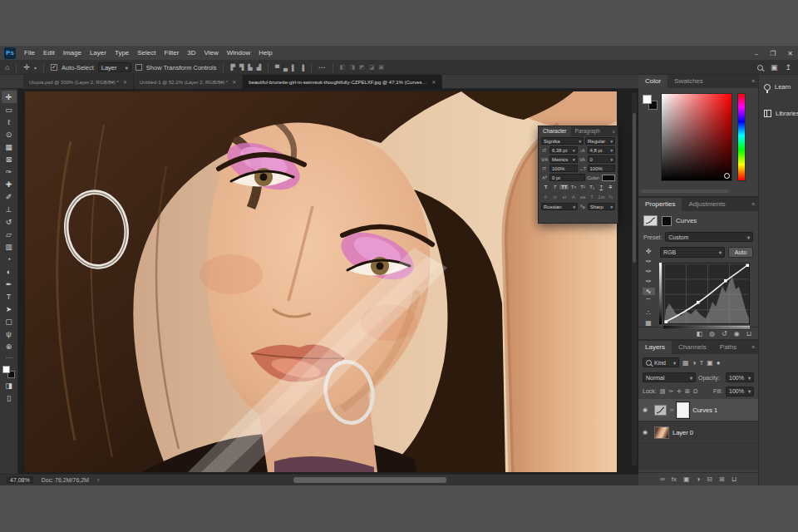 The image size is (798, 532). Describe the element at coordinates (671, 392) in the screenshot. I see `lock-pixels-icon: ✑` at that location.